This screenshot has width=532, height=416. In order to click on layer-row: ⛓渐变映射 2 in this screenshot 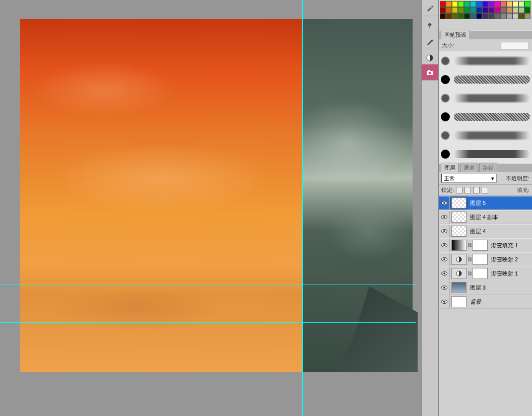, I will do `click(486, 259)`.